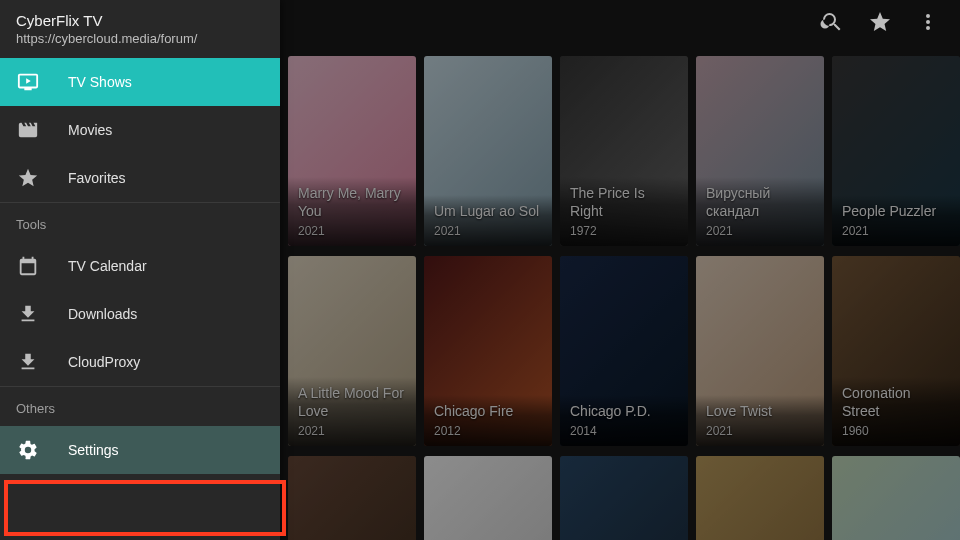 This screenshot has width=960, height=540. I want to click on show-title: Marry Me, Marry You, so click(352, 202).